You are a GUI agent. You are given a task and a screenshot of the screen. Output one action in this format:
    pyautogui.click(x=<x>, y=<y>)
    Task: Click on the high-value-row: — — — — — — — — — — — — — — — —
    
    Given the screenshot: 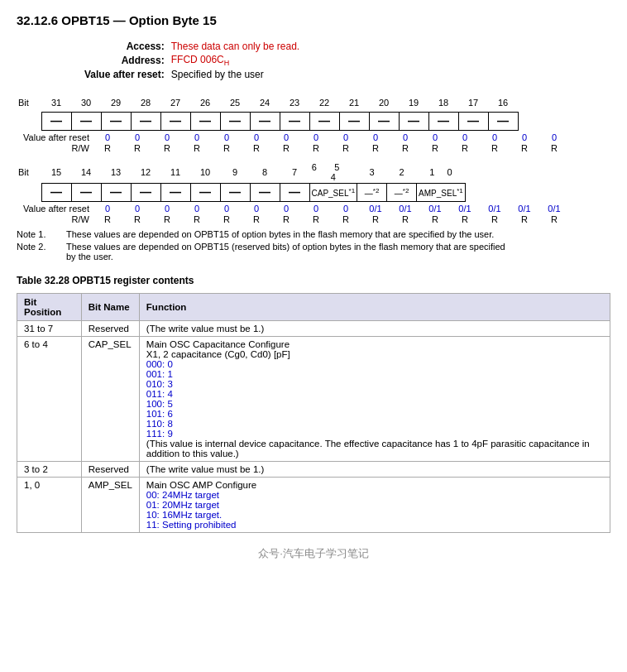 What is the action you would take?
    pyautogui.click(x=267, y=121)
    